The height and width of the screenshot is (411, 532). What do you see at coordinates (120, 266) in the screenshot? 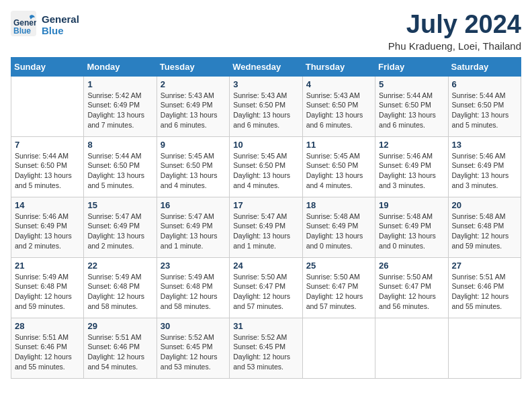
I see `day-number: 22` at bounding box center [120, 266].